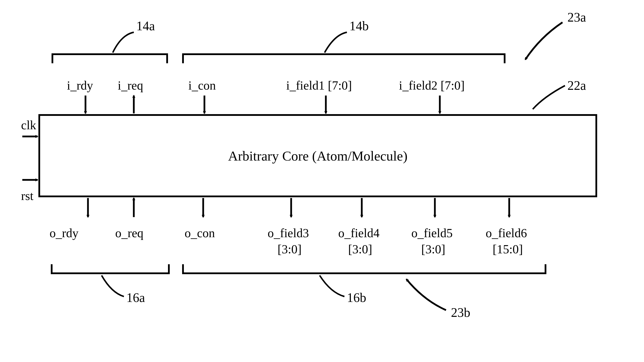 The image size is (644, 362). I want to click on ref-14b-leader-icon, so click(336, 43).